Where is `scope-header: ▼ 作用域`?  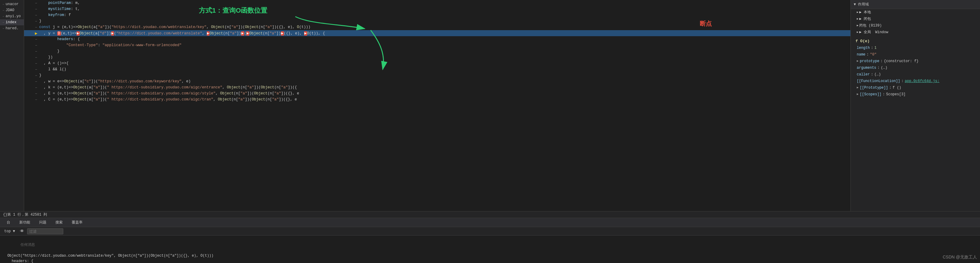 scope-header: ▼ 作用域 is located at coordinates (915, 5).